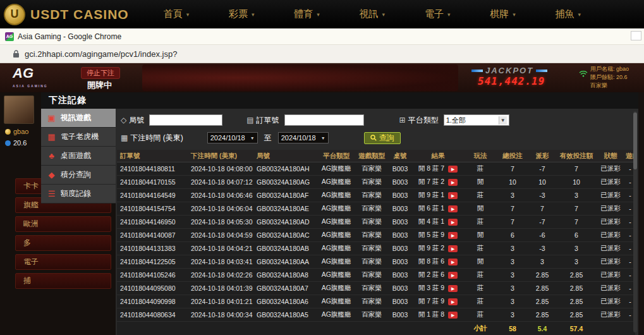 The width and height of the screenshot is (644, 335). I want to click on cell-round: GB00324A180A6, so click(285, 302).